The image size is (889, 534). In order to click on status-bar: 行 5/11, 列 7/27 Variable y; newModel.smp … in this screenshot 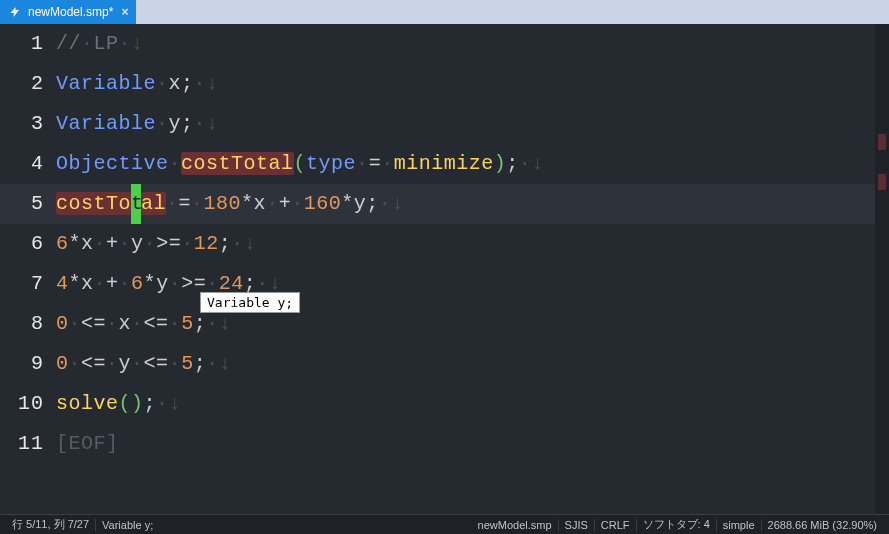, I will do `click(444, 524)`.